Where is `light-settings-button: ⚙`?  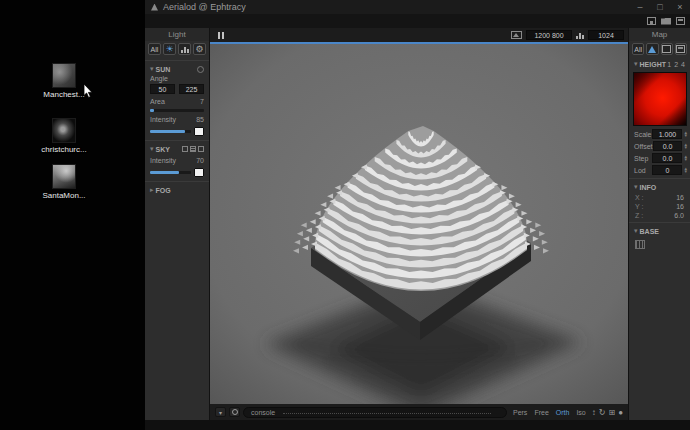 light-settings-button: ⚙ is located at coordinates (200, 49).